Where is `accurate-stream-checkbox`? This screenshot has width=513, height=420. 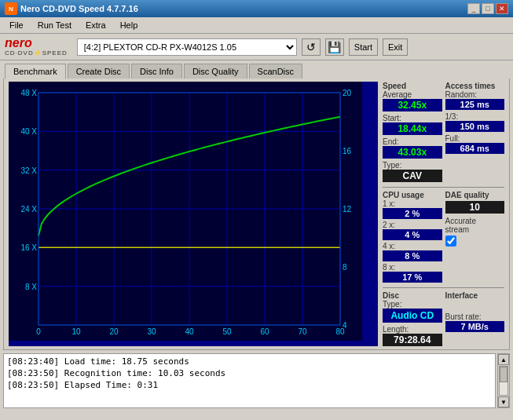 accurate-stream-checkbox is located at coordinates (451, 241).